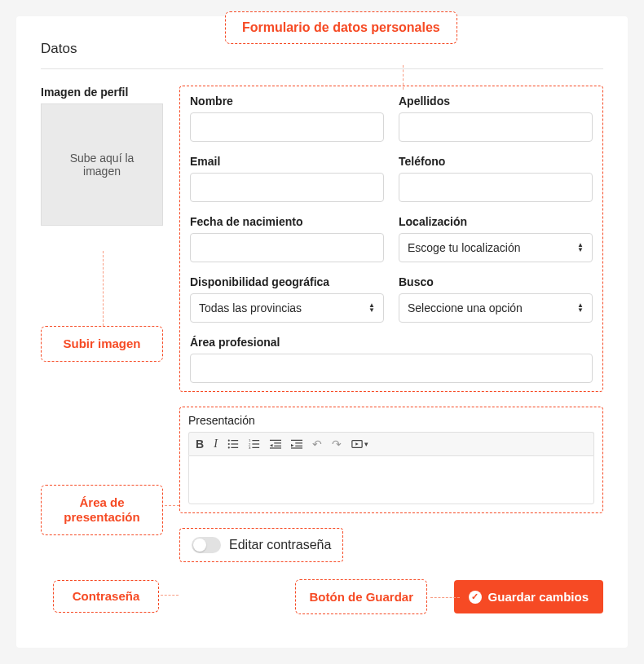 The image size is (644, 664). Describe the element at coordinates (496, 248) in the screenshot. I see `localizacion-select: Escoge tu localización ▲▼` at that location.